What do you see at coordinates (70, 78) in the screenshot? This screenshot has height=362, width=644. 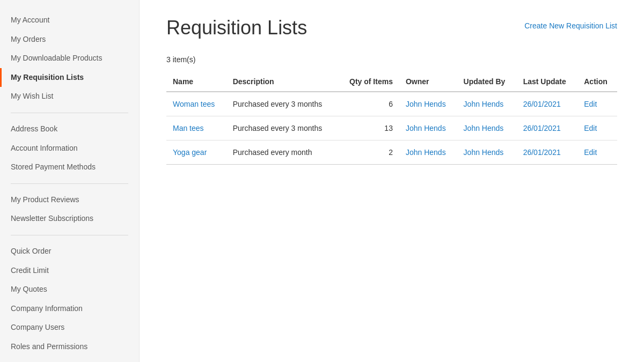 I see `sidebar-item-my-requisition-lists: My Requisition Lists` at bounding box center [70, 78].